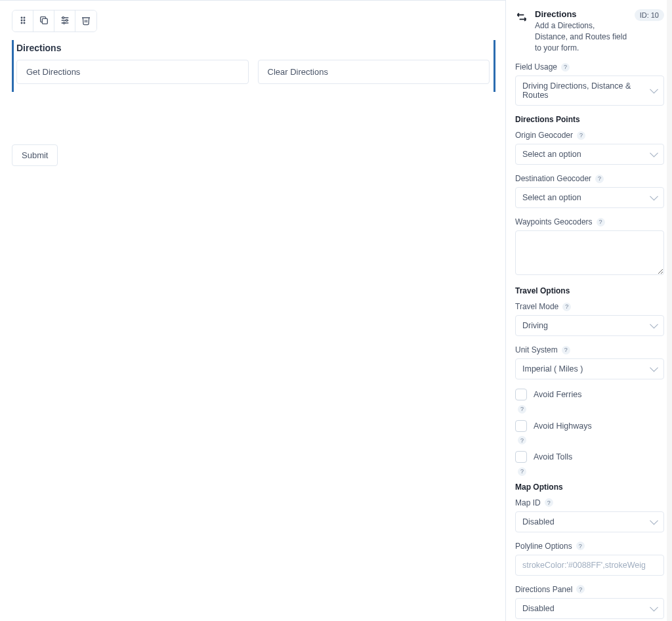 The width and height of the screenshot is (672, 621). I want to click on directions-panel-group: Directions Panel ? Disabled, so click(589, 602).